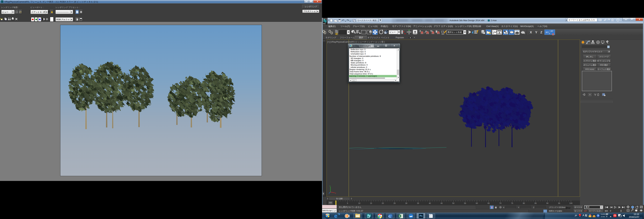 The width and height of the screenshot is (644, 219). What do you see at coordinates (359, 203) in the screenshot?
I see `svg-text: 10` at bounding box center [359, 203].